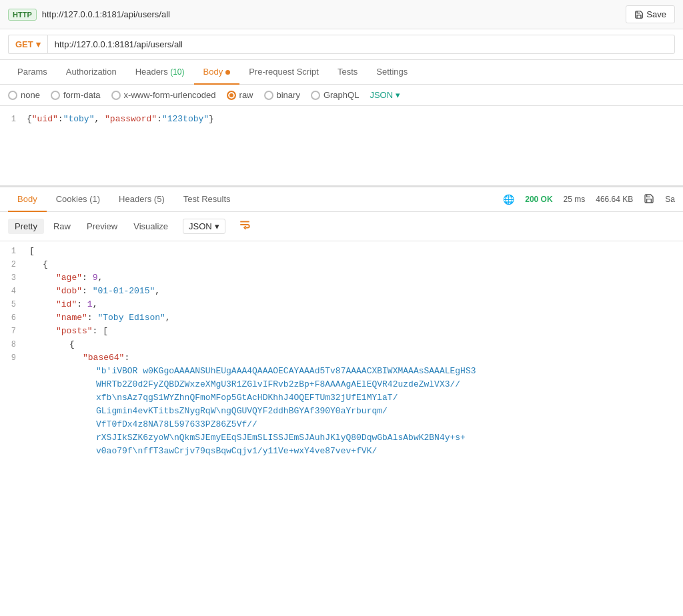  Describe the element at coordinates (342, 200) in the screenshot. I see `response-tabs-row: Body Cookies (1) Headers (5) Test Result…` at that location.